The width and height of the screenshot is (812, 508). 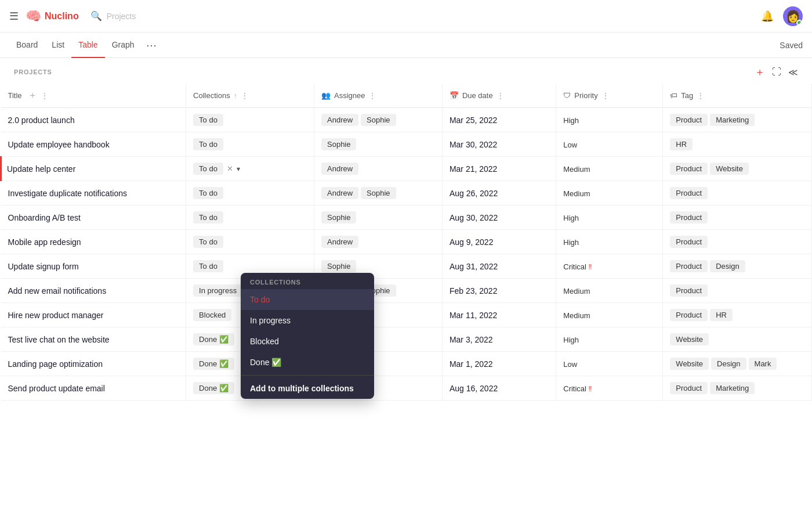 What do you see at coordinates (58, 45) in the screenshot?
I see `tab-list: List` at bounding box center [58, 45].